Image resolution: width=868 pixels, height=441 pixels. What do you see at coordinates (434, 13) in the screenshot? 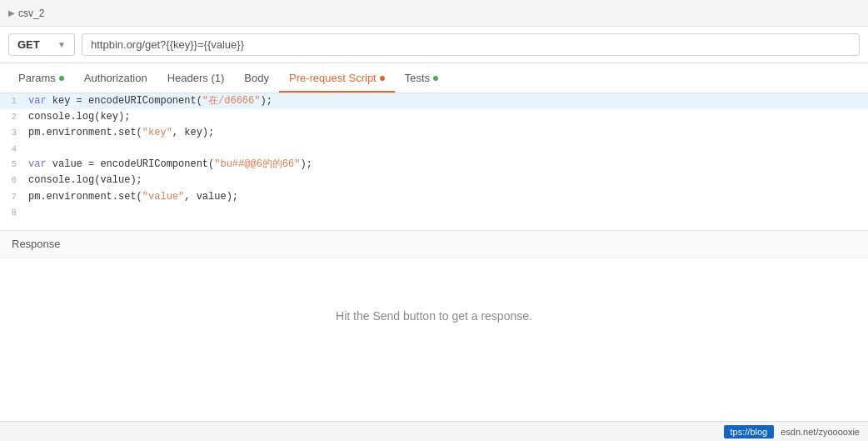
I see `breadcrumb-bar: ▶ csv_2` at bounding box center [434, 13].